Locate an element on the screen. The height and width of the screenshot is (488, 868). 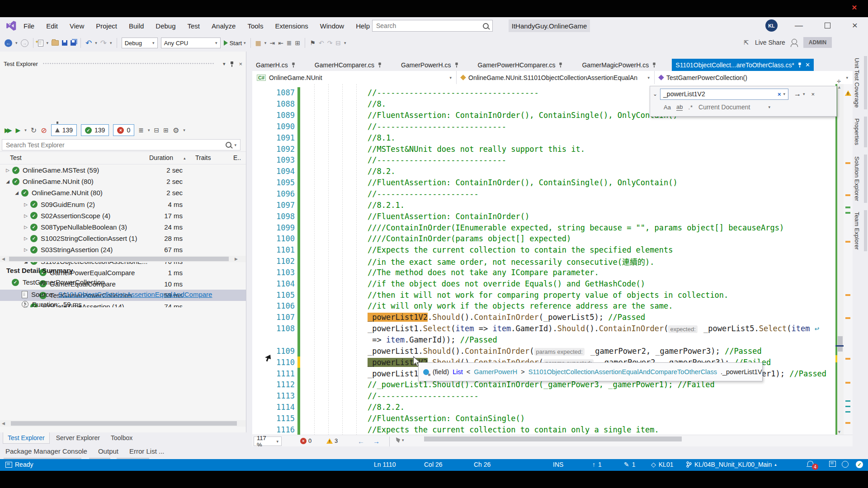
breadcrumb-project: C# OnlineGame.NUnit ▾ is located at coordinates (354, 78).